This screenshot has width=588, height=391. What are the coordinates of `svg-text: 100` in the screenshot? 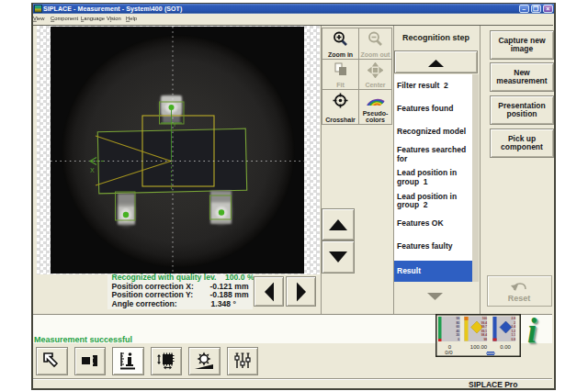 It's located at (485, 318).